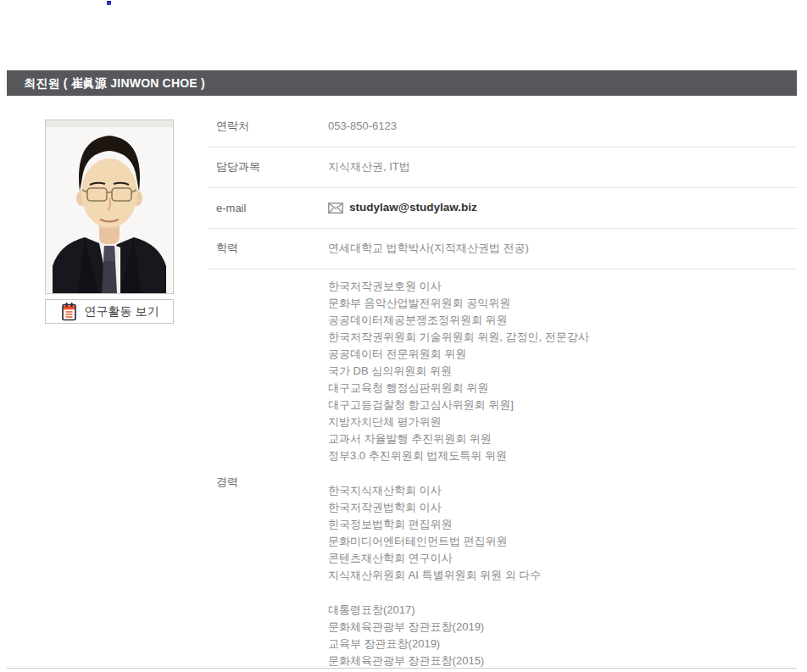  Describe the element at coordinates (268, 167) in the screenshot. I see `field-label-subjects: 담당과목` at that location.